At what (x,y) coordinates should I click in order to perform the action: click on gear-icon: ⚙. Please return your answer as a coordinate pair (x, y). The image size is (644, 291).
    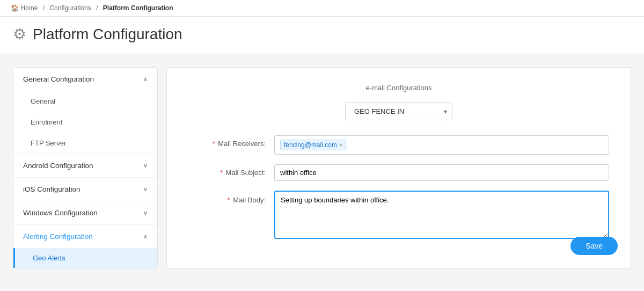
    Looking at the image, I should click on (19, 34).